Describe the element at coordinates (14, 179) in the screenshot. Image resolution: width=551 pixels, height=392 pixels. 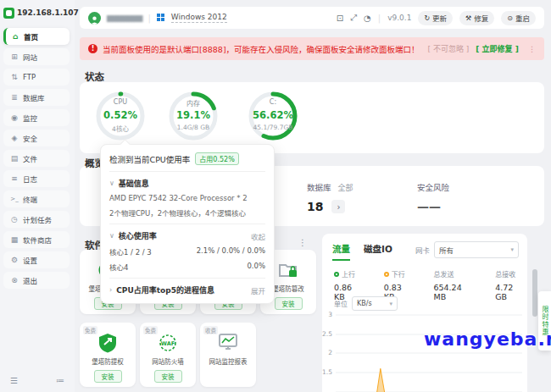
I see `logs-icon: ≡` at that location.